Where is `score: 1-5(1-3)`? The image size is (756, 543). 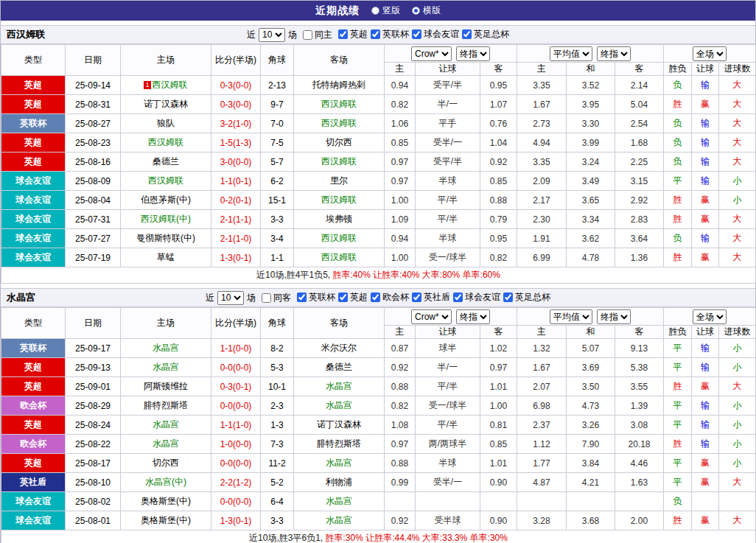 score: 1-5(1-3) is located at coordinates (236, 143).